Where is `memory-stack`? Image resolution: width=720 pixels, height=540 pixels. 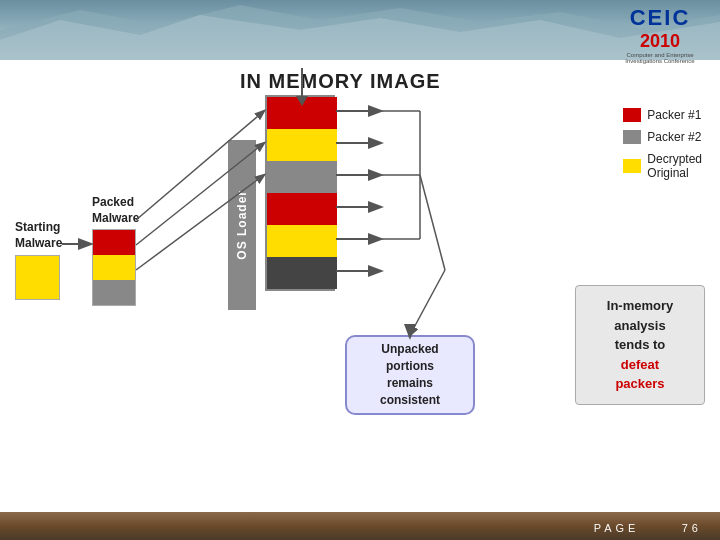 memory-stack is located at coordinates (300, 193).